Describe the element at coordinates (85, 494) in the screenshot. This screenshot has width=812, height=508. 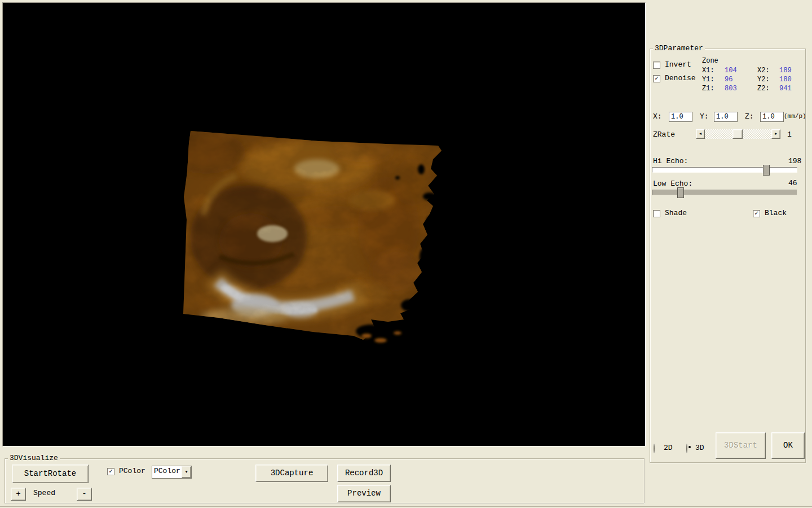
I see `speed-minus-button: -` at that location.